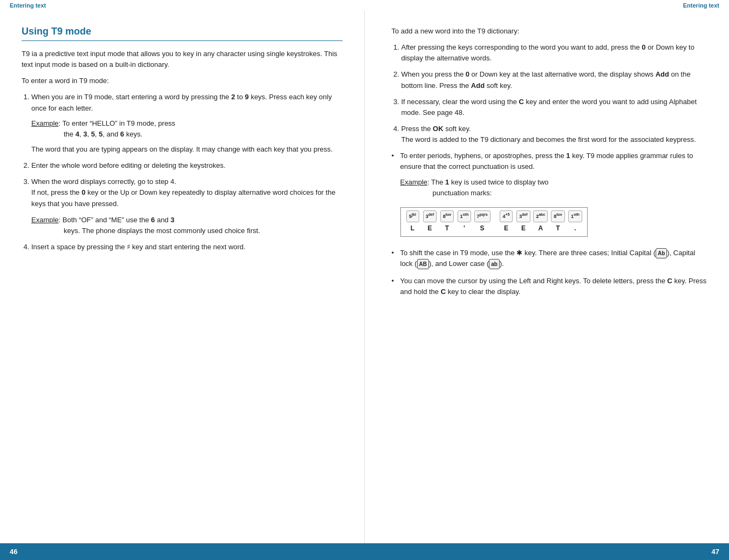 The width and height of the screenshot is (729, 560). I want to click on step1-text: When you are in T9 mode, start entering …, so click(181, 103).